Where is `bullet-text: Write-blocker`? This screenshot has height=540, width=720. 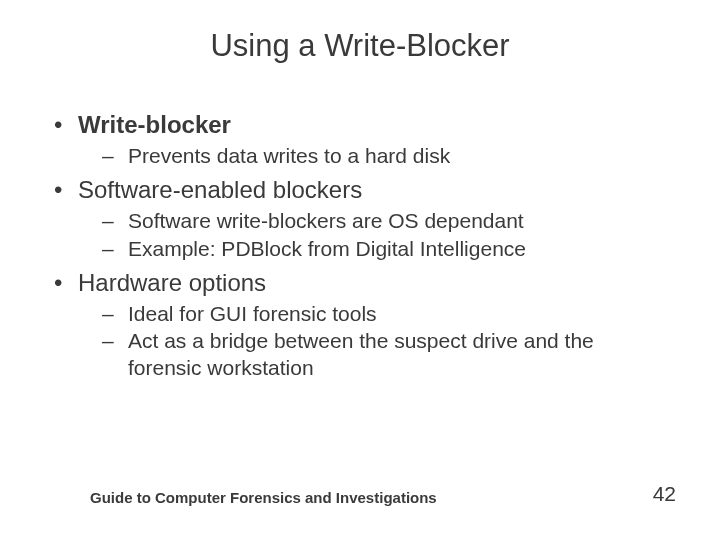 bullet-text: Write-blocker is located at coordinates (154, 124).